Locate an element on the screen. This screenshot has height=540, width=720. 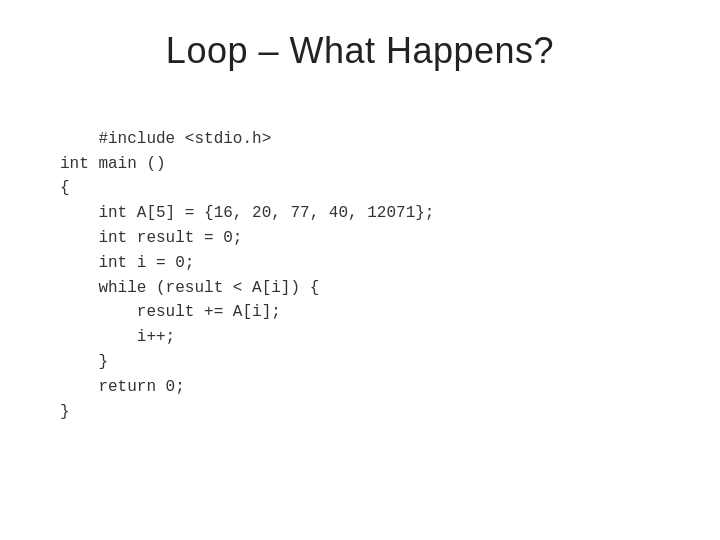
slide-title: Loop – What Happens? is located at coordinates (360, 51).